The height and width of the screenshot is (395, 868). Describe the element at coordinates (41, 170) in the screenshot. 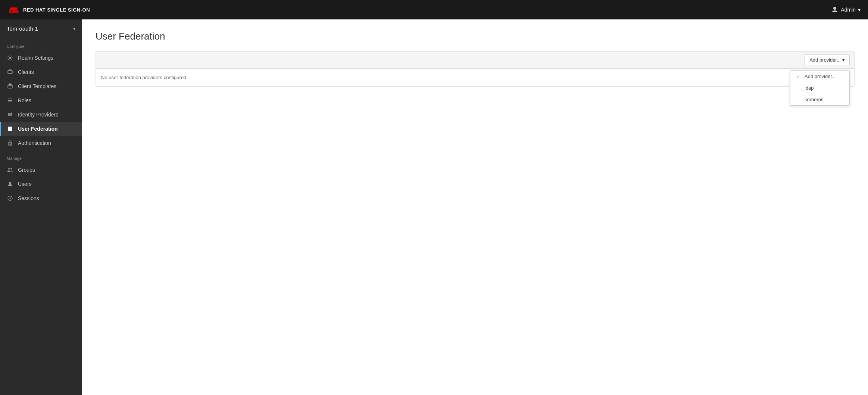

I see `sidebar-item-groups: Groups` at that location.